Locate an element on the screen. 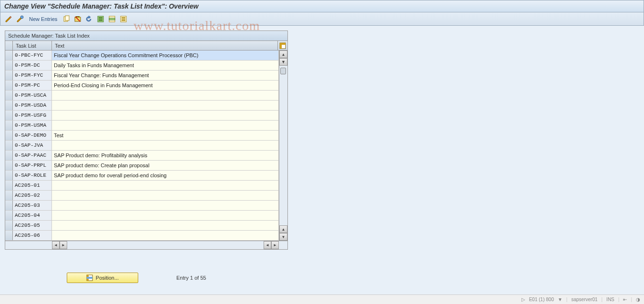 Image resolution: width=644 pixels, height=304 pixels. table-header: Task List Text is located at coordinates (146, 46).